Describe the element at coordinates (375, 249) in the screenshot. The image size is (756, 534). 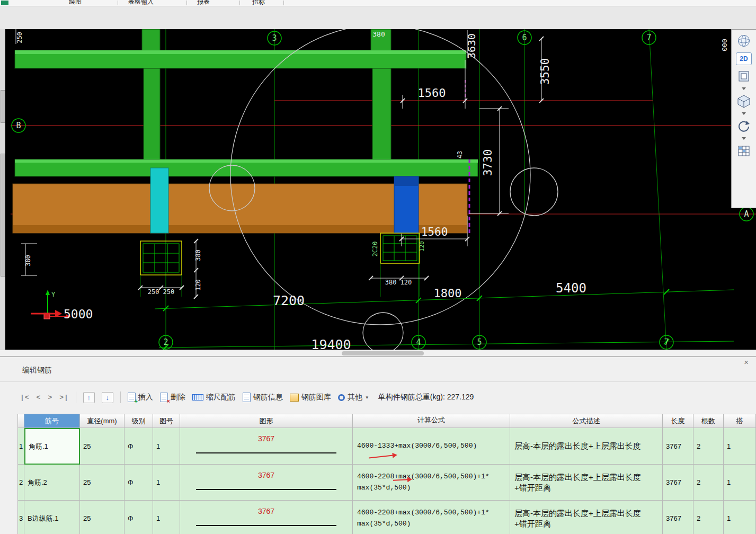
I see `dim-2C20: 2C20` at that location.